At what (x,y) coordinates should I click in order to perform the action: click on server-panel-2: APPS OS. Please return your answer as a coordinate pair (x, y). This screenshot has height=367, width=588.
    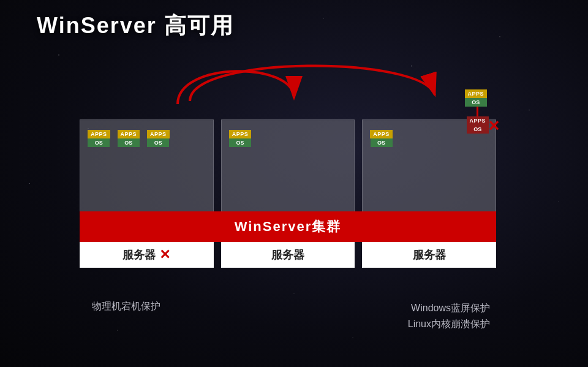
    Looking at the image, I should click on (288, 165).